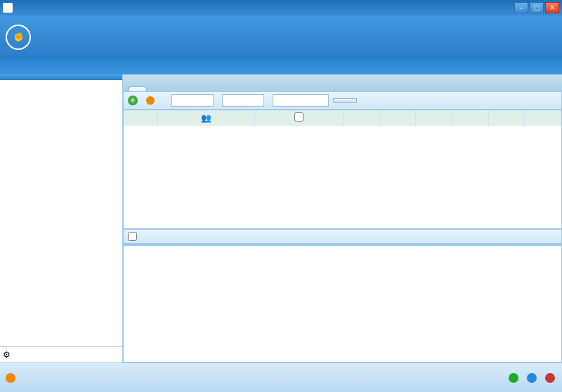  What do you see at coordinates (362, 118) in the screenshot?
I see `cell-name` at bounding box center [362, 118].